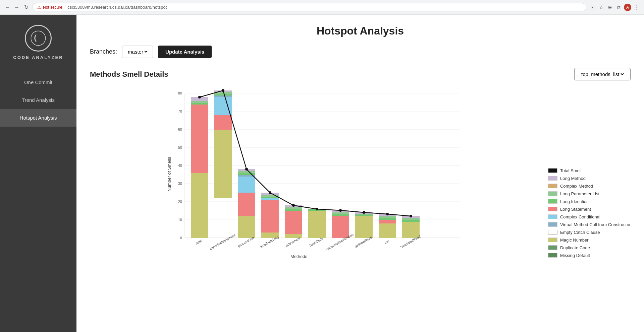  What do you see at coordinates (138, 52) in the screenshot?
I see `branch-dropdown: master` at bounding box center [138, 52].